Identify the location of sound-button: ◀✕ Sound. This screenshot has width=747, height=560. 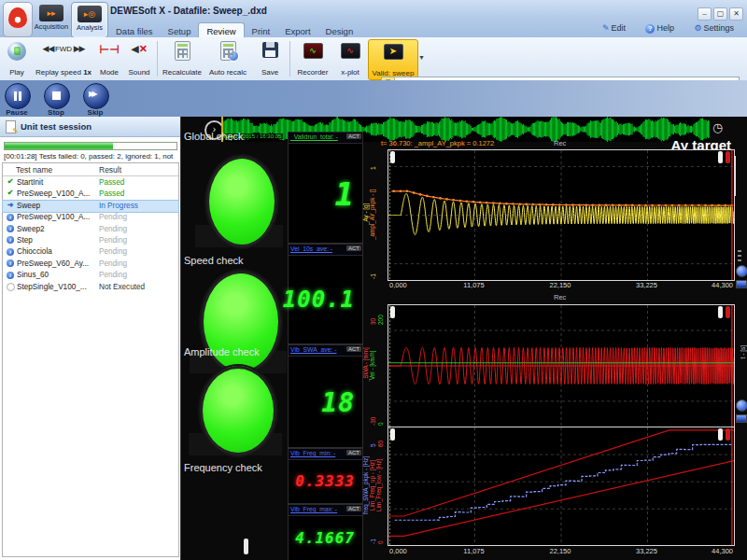
(139, 59).